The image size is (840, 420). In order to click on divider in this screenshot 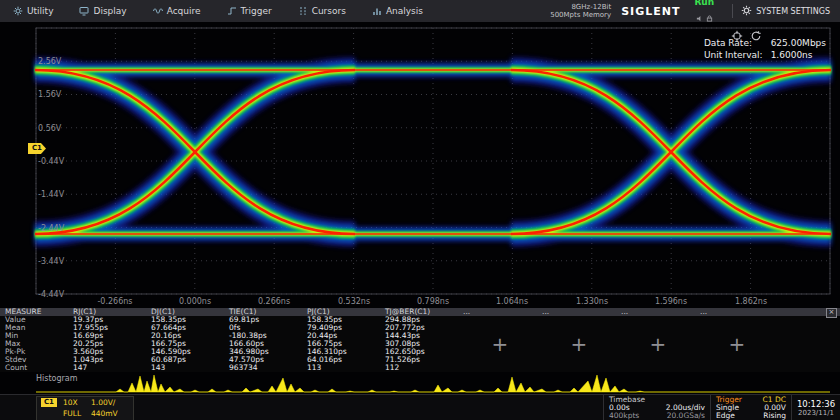, I will do `click(732, 11)`.